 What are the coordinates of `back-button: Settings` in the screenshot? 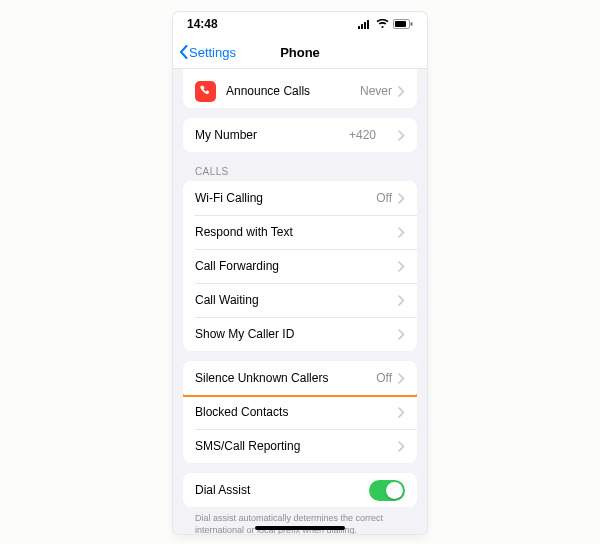 It's located at (204, 52).